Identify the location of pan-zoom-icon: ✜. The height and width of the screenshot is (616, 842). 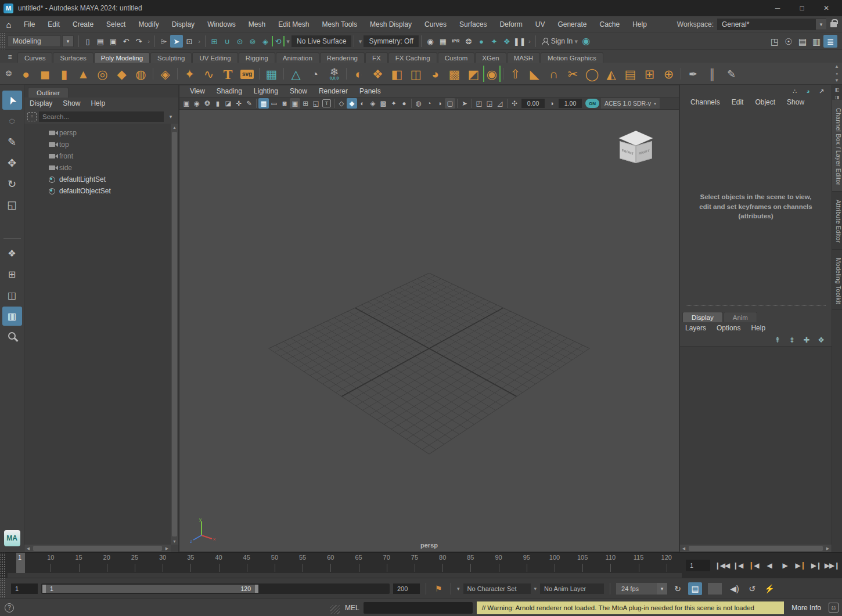
(239, 103).